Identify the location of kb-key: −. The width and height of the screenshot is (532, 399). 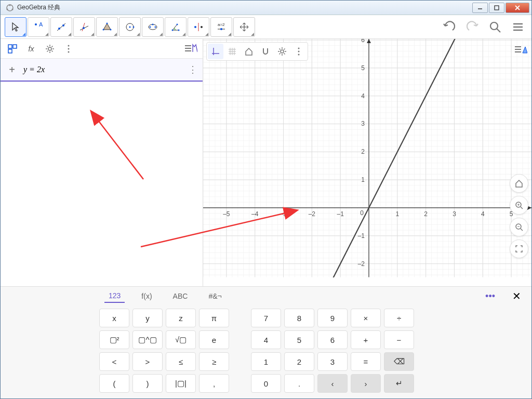
(399, 340).